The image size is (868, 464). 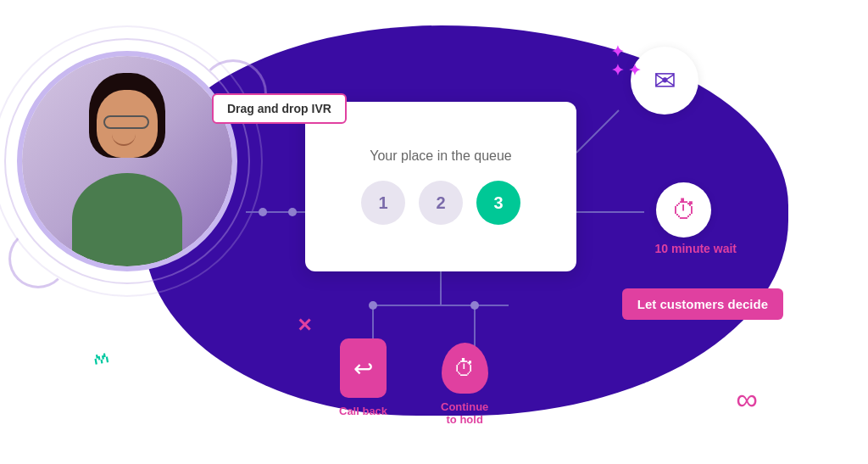 What do you see at coordinates (304, 326) in the screenshot?
I see `x-decoration: ✕` at bounding box center [304, 326].